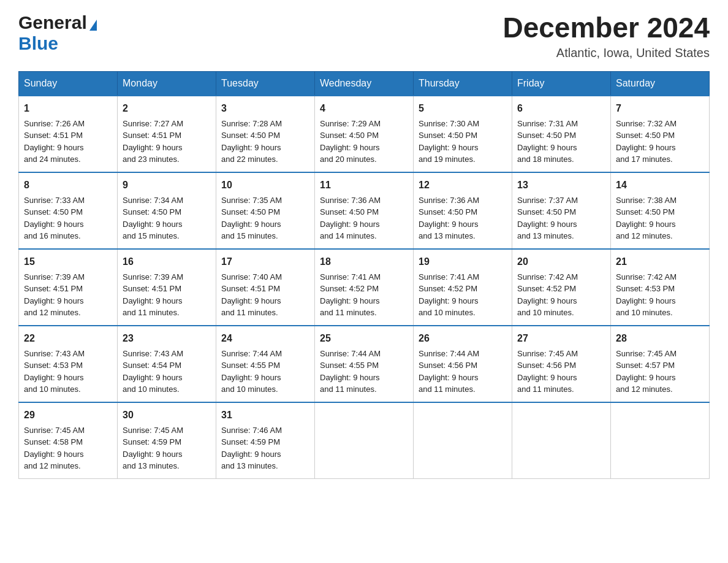  Describe the element at coordinates (561, 287) in the screenshot. I see `calendar-cell: 20 Sunrise: 7:42 AMSunset: 4:52 PMDaylig…` at that location.